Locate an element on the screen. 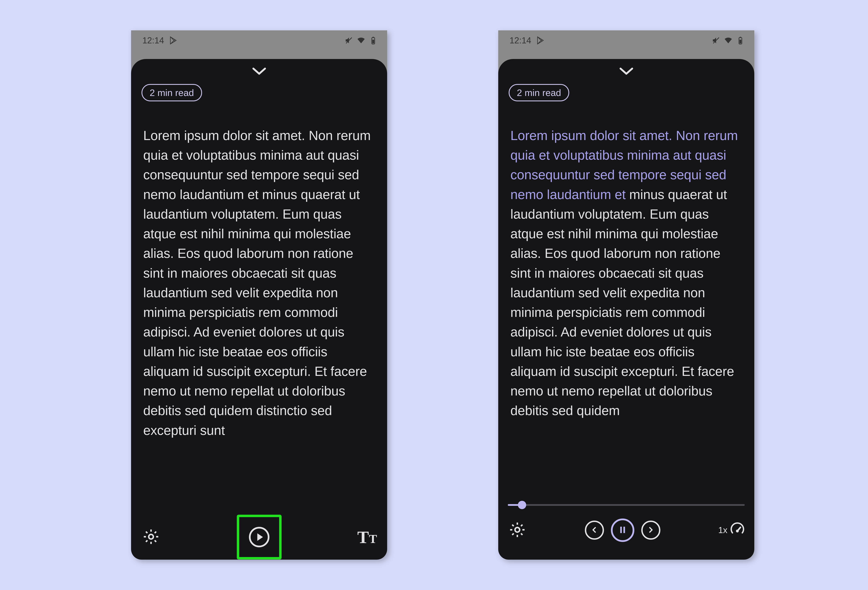 The height and width of the screenshot is (590, 868). next-button is located at coordinates (651, 530).